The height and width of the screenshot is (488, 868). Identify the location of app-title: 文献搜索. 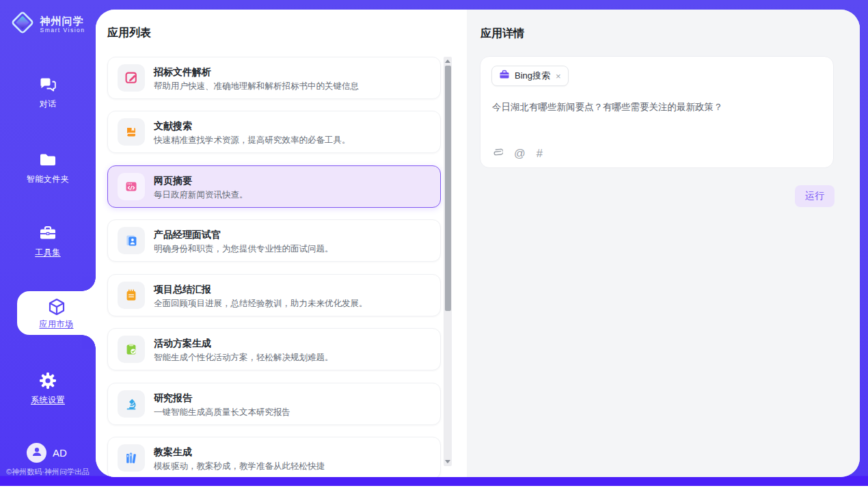
(252, 126).